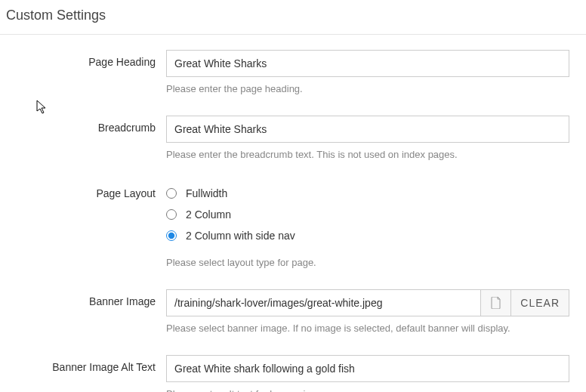 This screenshot has width=586, height=392. I want to click on clear-button: CLEAR, so click(541, 303).